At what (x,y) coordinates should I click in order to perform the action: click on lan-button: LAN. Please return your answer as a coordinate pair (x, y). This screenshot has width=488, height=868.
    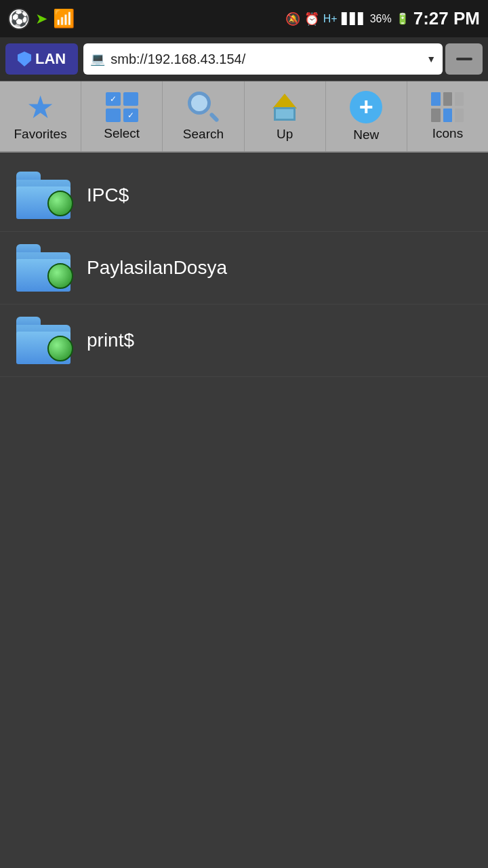
    Looking at the image, I should click on (42, 59).